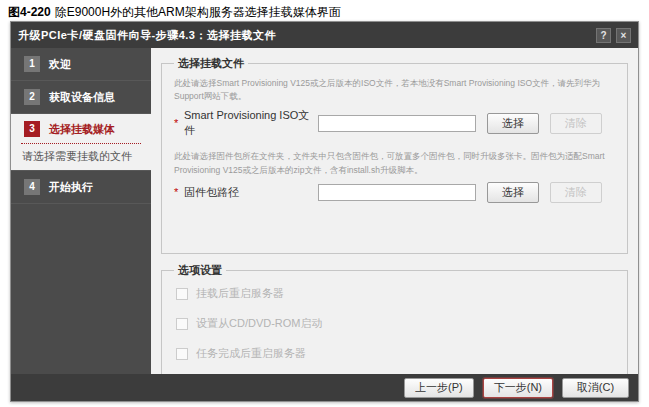  I want to click on iso-file-input, so click(397, 124).